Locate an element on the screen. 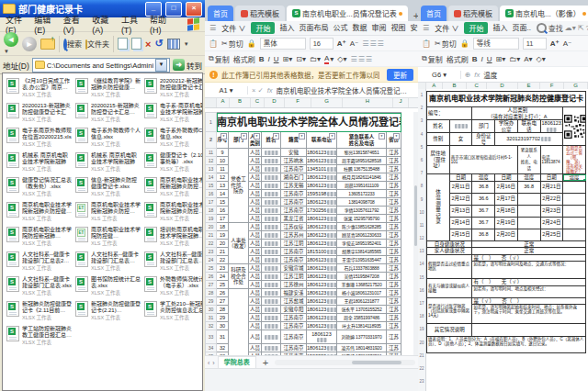 The width and height of the screenshot is (588, 391). file-item: ET南京机电职业技术学院新冠肺炎防控…XLS 工作表 is located at coordinates (108, 212).